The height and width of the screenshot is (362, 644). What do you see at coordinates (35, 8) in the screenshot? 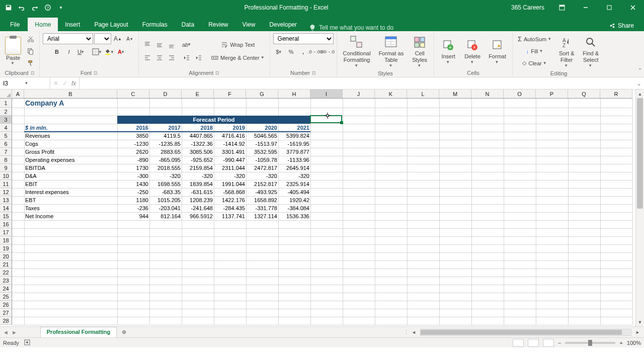
I see `redo-icon` at bounding box center [35, 8].